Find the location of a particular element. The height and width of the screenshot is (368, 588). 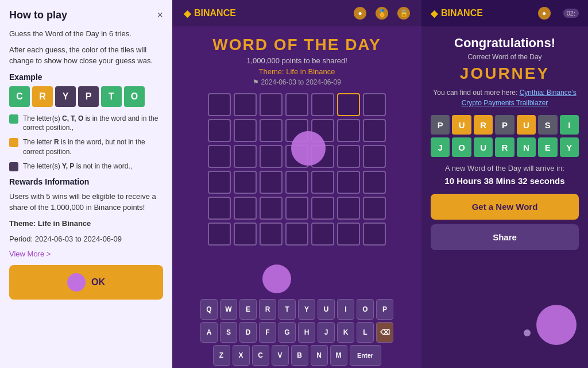

legend-text-orange: The letter R is in the word, but not in … is located at coordinates (93, 147).